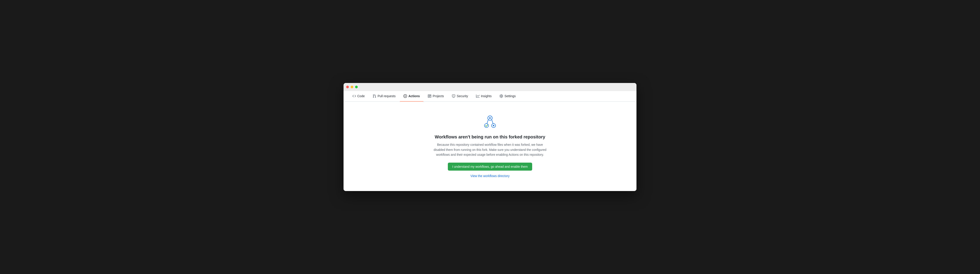 Image resolution: width=980 pixels, height=274 pixels. What do you see at coordinates (508, 96) in the screenshot?
I see `nav-item-settings: Settings` at bounding box center [508, 96].